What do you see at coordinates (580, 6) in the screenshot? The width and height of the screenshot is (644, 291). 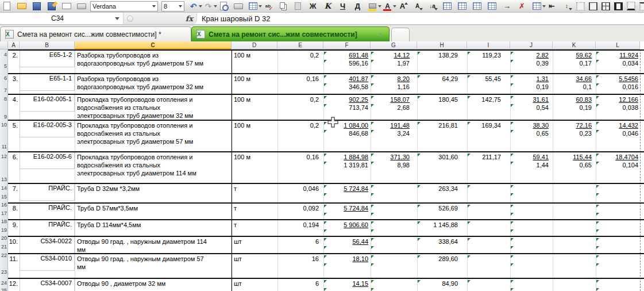 I see `border-none-icon` at bounding box center [580, 6].